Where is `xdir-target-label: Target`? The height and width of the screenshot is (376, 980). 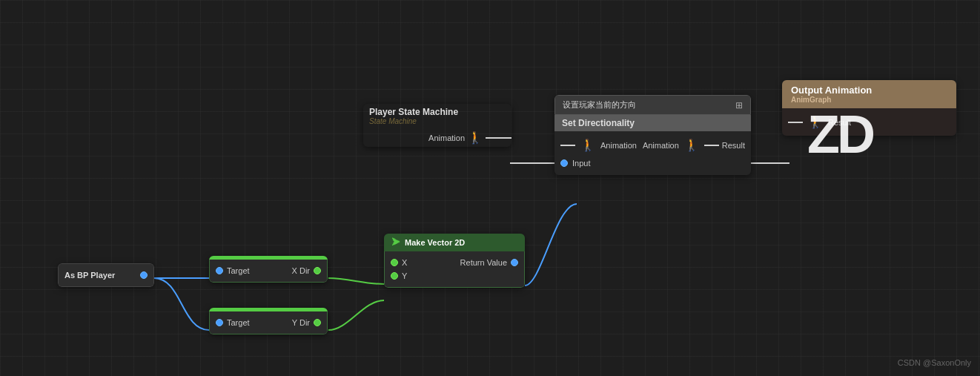 xdir-target-label: Target is located at coordinates (239, 271).